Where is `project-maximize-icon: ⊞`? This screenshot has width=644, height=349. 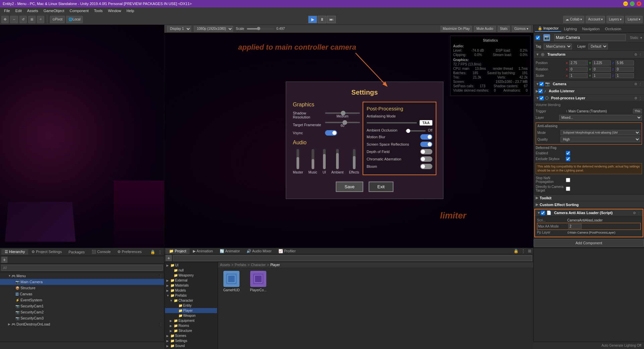
project-maximize-icon: ⊞ is located at coordinates (530, 251).